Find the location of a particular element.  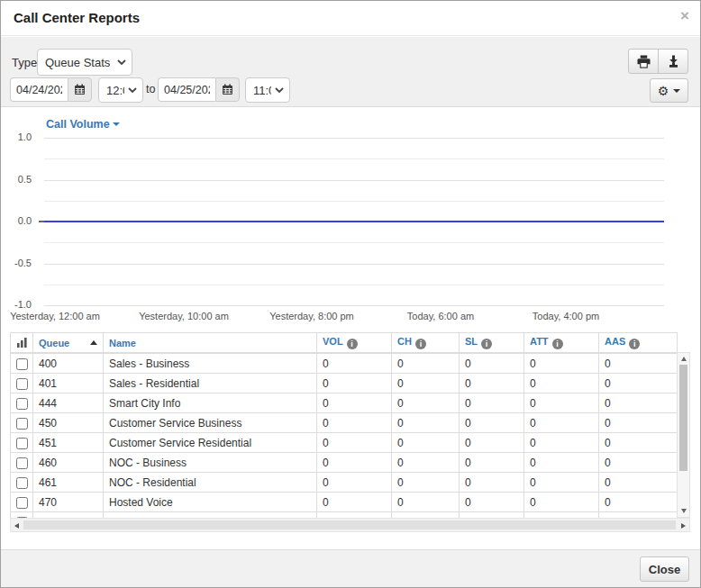

report-type-select: Queue Stats is located at coordinates (85, 62).